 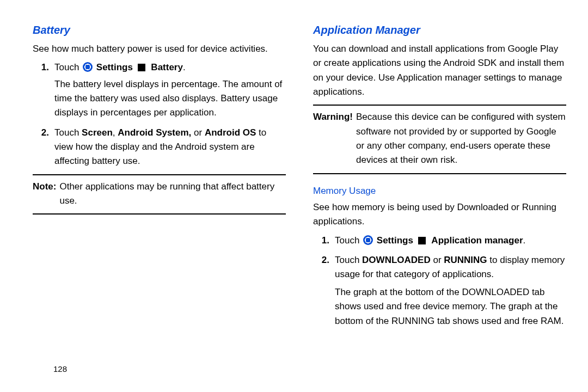 What do you see at coordinates (97, 133) in the screenshot?
I see `bold-text: Screen` at bounding box center [97, 133].